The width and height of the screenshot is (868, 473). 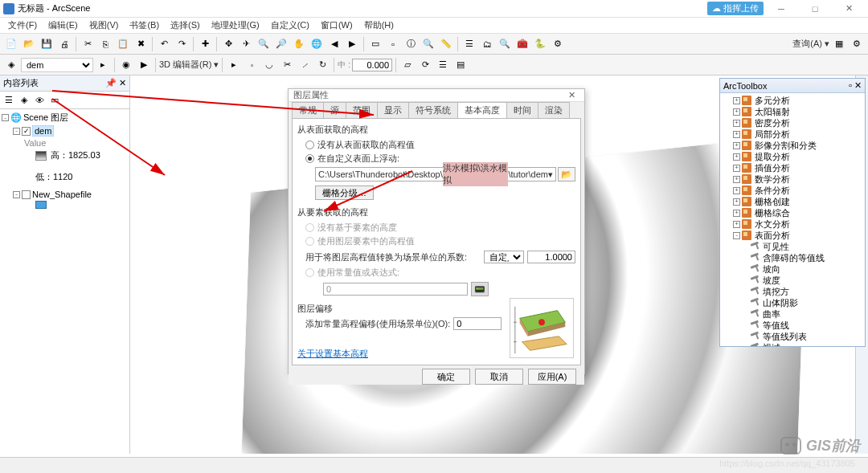 I want to click on options-icon: ⚙, so click(x=857, y=44).